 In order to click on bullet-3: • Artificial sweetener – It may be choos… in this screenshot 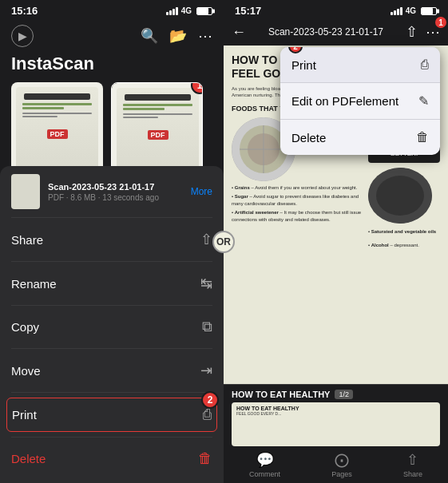, I will do `click(297, 216)`.